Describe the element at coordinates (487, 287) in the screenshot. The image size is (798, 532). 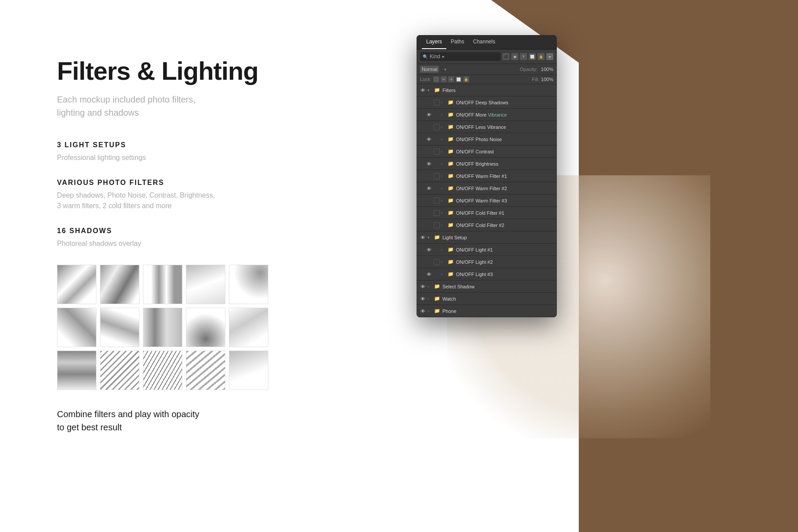
I see `layer-row: 👁›📁Select Shadow` at that location.